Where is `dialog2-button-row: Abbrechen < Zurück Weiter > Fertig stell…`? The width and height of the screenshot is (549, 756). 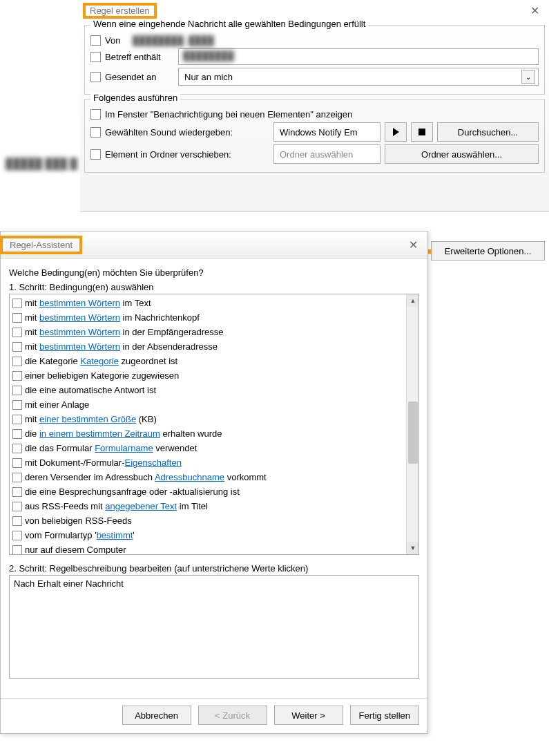 dialog2-button-row: Abbrechen < Zurück Weiter > Fertig stell… is located at coordinates (214, 716).